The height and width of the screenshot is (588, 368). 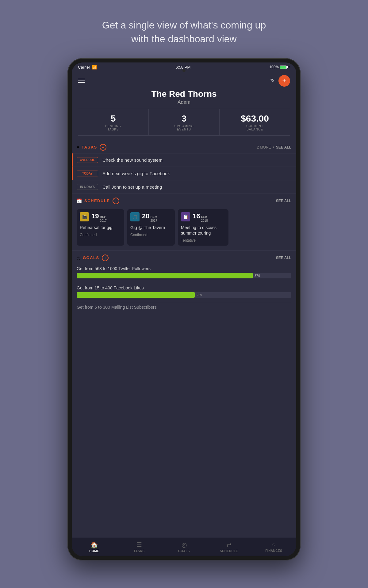 I want to click on goal-text-0: Get from 563 to 1000 Twitter Followers, so click(x=184, y=269).